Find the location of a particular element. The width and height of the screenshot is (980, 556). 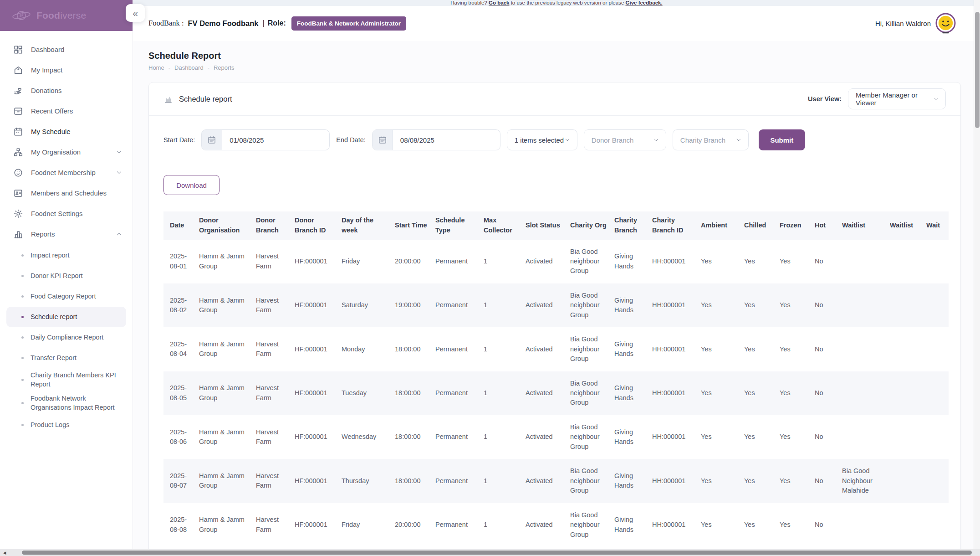

download-button: Download is located at coordinates (191, 185).